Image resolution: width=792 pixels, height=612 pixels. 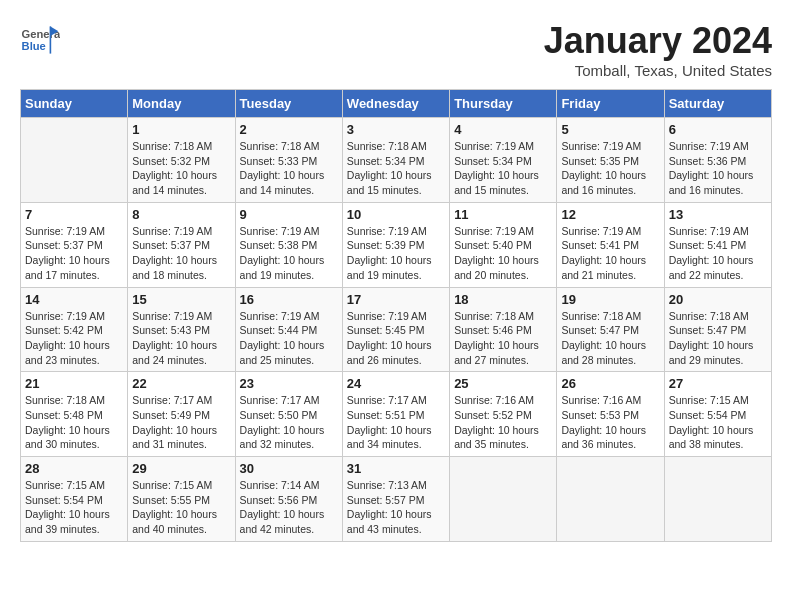 I want to click on day-info: Sunrise: 7:19 AMSunset: 5:44 PMDaylight:…, so click(x=289, y=338).